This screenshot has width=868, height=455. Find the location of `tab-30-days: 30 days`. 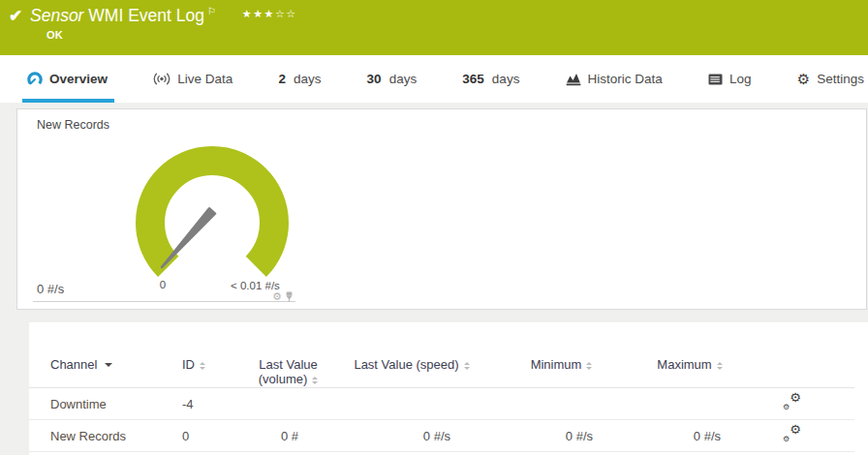

tab-30-days: 30 days is located at coordinates (392, 79).